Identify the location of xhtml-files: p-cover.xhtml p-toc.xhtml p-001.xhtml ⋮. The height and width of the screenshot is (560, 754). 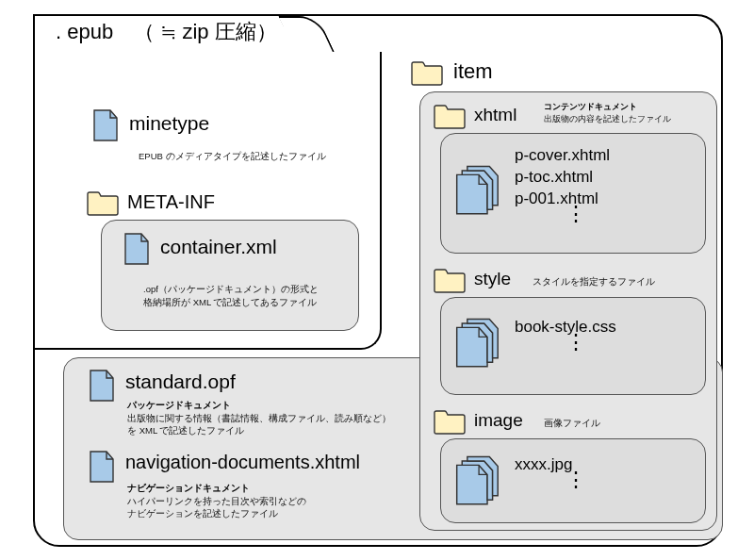
(562, 182).